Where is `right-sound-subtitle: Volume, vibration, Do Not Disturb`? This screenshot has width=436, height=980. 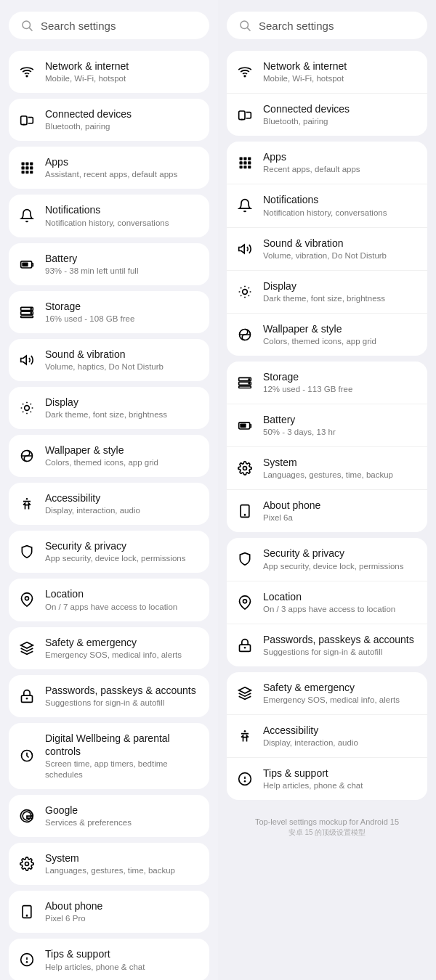
right-sound-subtitle: Volume, vibration, Do Not Disturb is located at coordinates (325, 256).